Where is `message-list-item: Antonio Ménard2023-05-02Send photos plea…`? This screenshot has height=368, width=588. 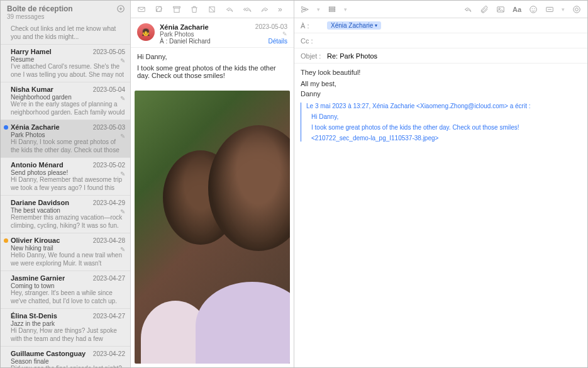 message-list-item: Antonio Ménard2023-05-02Send photos plea… is located at coordinates (65, 177).